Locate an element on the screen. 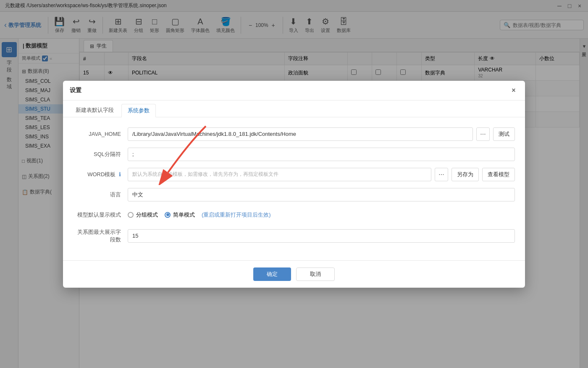  sql-separator-label: SQL分隔符 is located at coordinates (100, 154).